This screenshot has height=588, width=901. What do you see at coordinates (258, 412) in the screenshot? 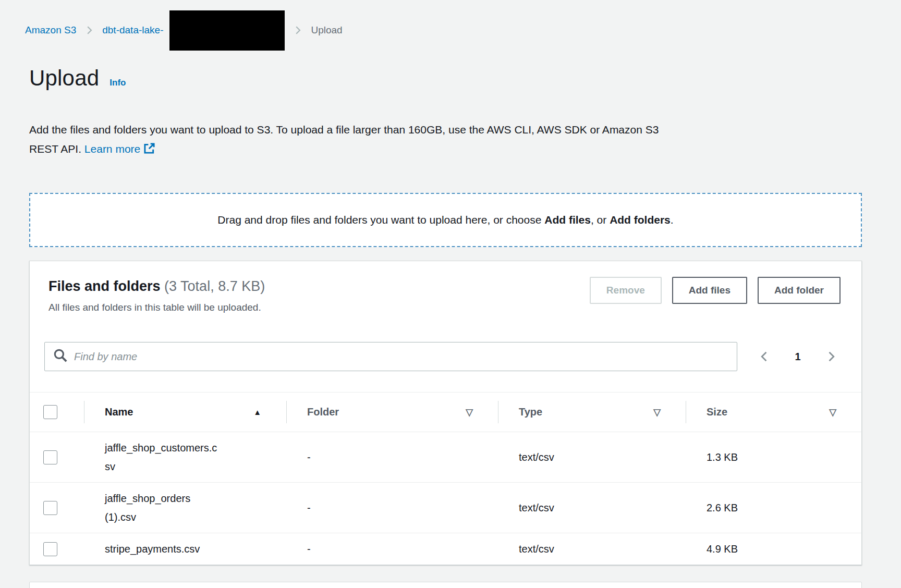
I see `sort-ascending-icon: ▲` at bounding box center [258, 412].